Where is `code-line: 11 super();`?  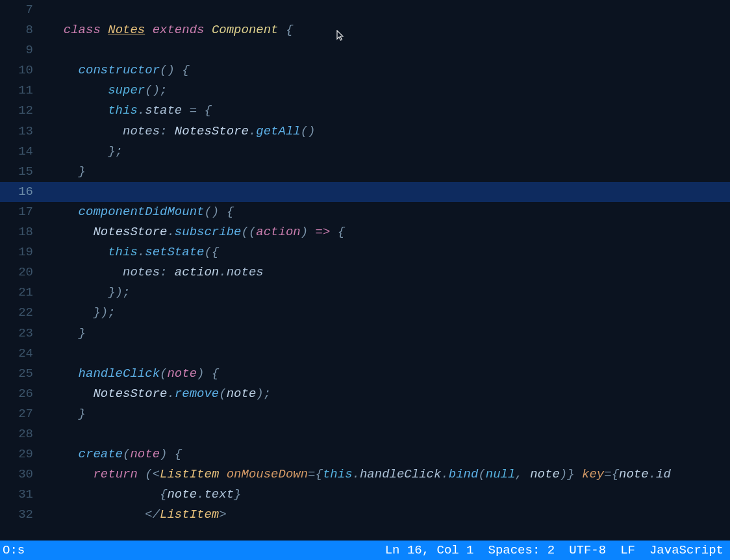
code-line: 11 super(); is located at coordinates (365, 91).